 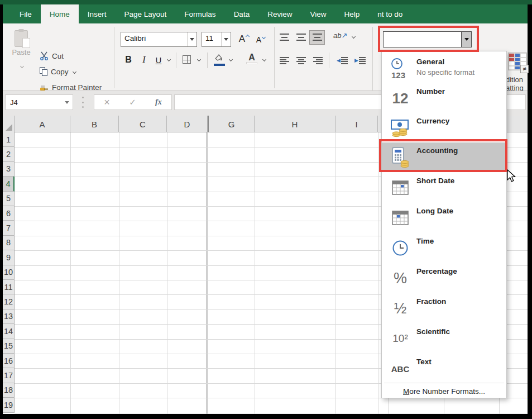 I want to click on column-header-A: A, so click(x=42, y=124).